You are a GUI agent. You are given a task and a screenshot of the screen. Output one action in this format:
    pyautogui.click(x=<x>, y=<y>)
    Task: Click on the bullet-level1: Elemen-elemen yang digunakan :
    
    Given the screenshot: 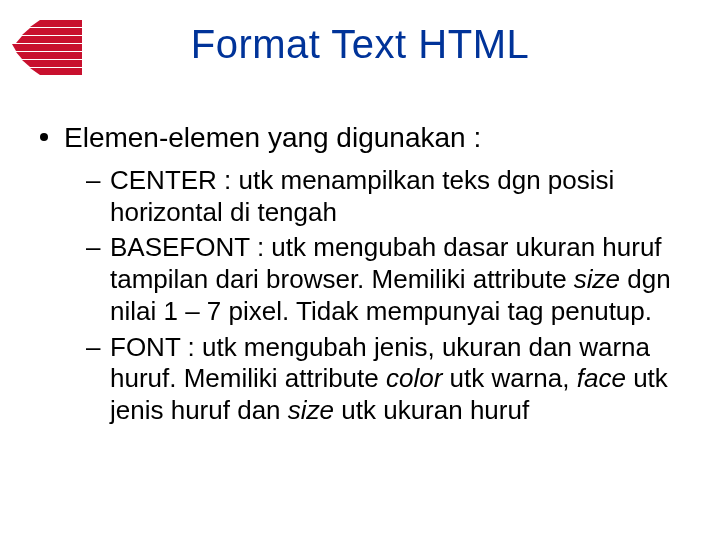 What is the action you would take?
    pyautogui.click(x=360, y=138)
    